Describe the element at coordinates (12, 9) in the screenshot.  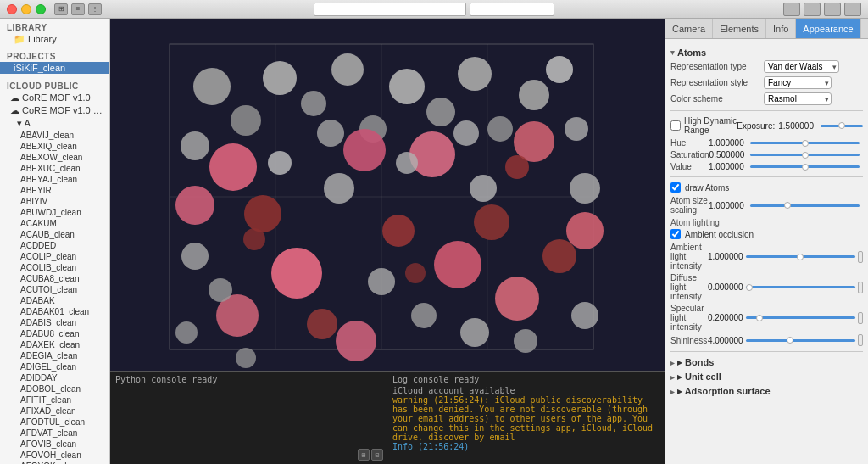
I see `close-button` at that location.